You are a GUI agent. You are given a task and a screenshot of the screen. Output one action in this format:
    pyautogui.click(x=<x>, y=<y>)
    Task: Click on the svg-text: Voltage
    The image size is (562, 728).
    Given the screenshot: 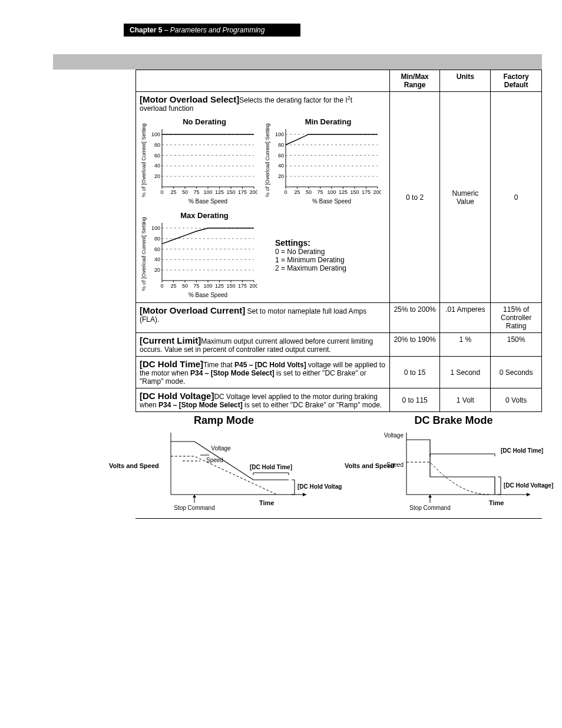 What is the action you would take?
    pyautogui.click(x=221, y=448)
    